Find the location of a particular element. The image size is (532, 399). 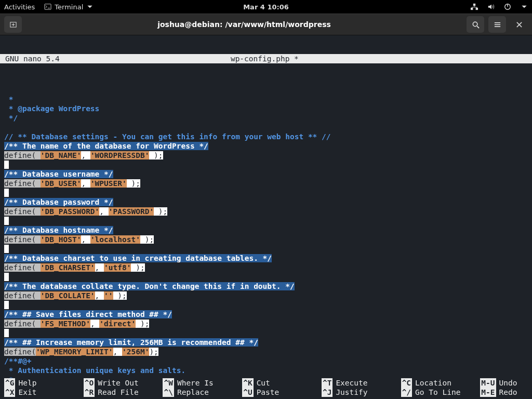

network-icon is located at coordinates (474, 7).